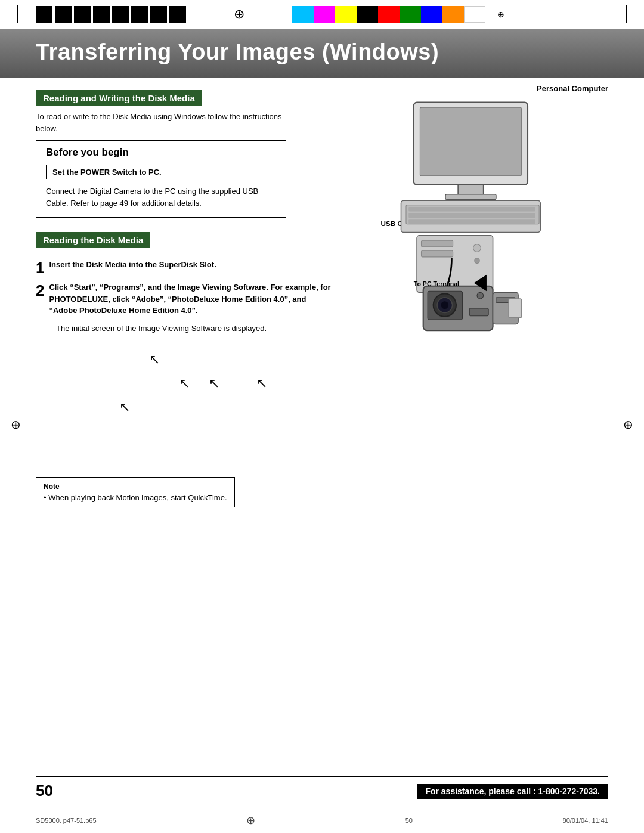 This screenshot has height=833, width=644. What do you see at coordinates (195, 329) in the screenshot?
I see `step-2-sub: The initial screen of the Image Viewing …` at bounding box center [195, 329].